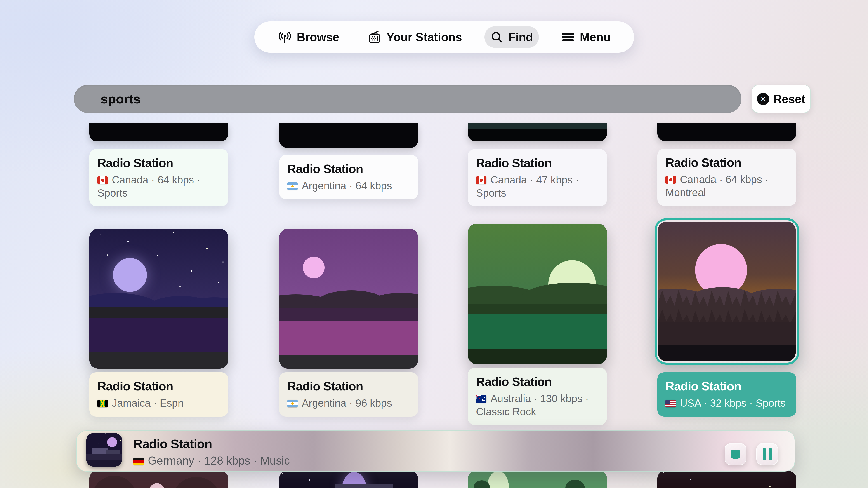  What do you see at coordinates (537, 405) in the screenshot?
I see `station-meta: Australia · 130 kbps · Classic Rock` at bounding box center [537, 405].